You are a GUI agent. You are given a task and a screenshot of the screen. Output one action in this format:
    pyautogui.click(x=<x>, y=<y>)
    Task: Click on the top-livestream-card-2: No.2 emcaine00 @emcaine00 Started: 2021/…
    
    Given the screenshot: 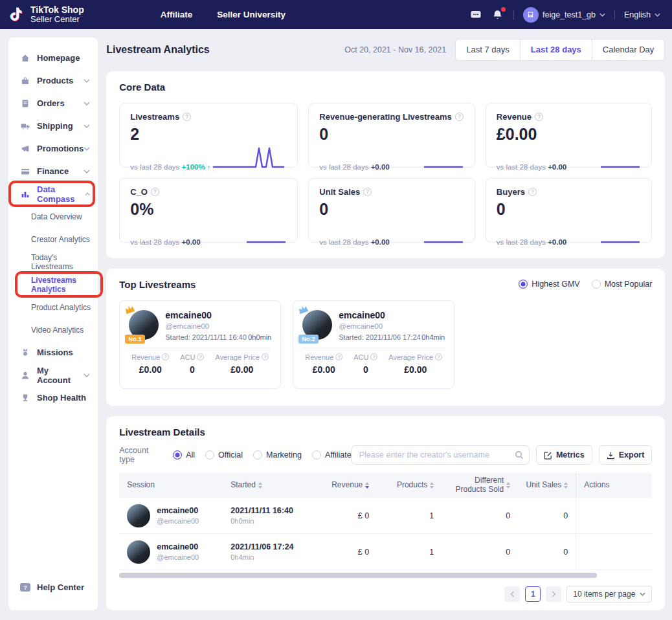 What is the action you would take?
    pyautogui.click(x=374, y=344)
    